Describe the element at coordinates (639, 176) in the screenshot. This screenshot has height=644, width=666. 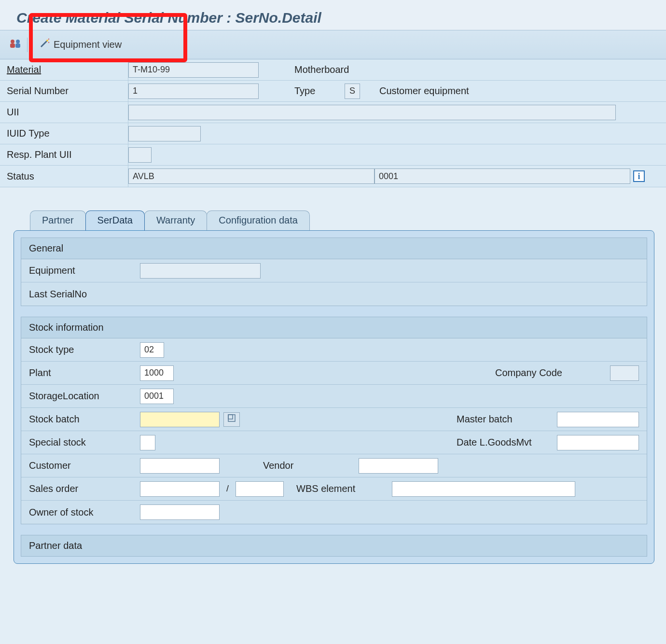
I see `info-icon: i` at that location.